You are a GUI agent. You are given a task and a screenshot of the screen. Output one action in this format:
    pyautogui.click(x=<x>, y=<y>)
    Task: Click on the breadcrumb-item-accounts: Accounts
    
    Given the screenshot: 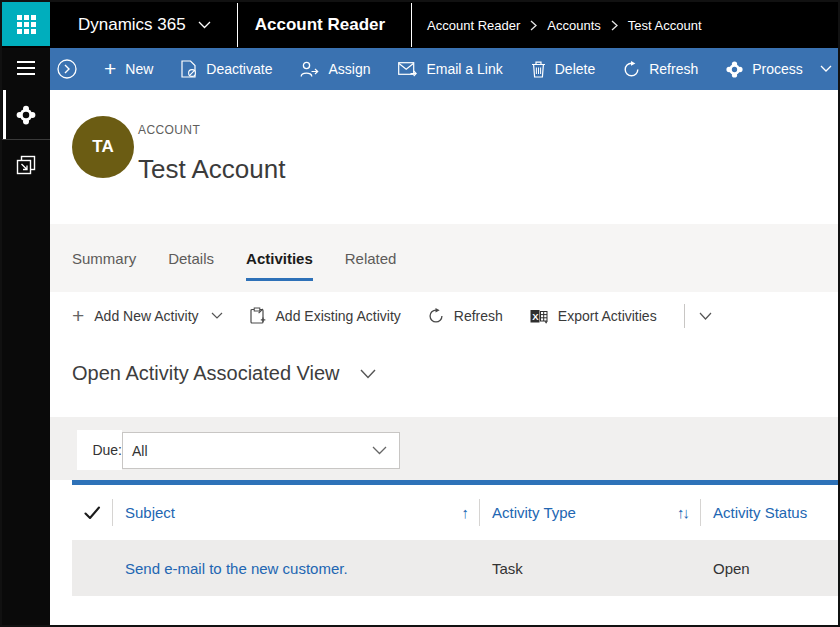 What is the action you would take?
    pyautogui.click(x=574, y=26)
    